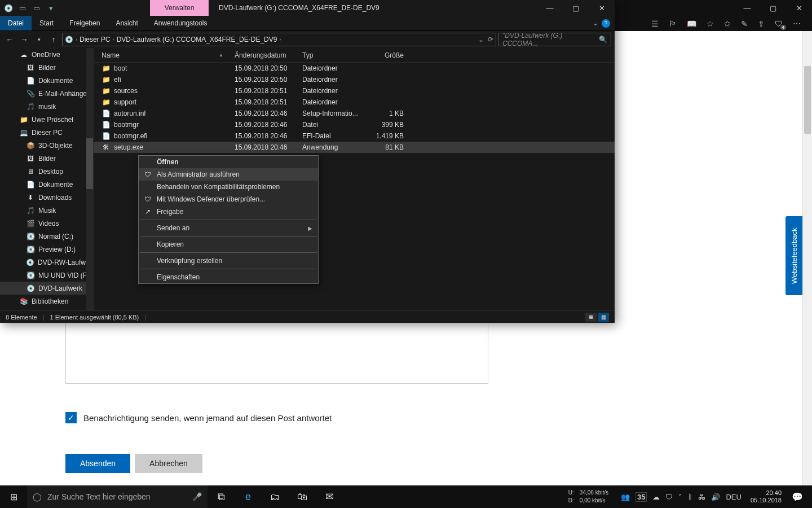  What do you see at coordinates (329, 497) in the screenshot?
I see `taskbar-mail-icon: ✉` at bounding box center [329, 497].